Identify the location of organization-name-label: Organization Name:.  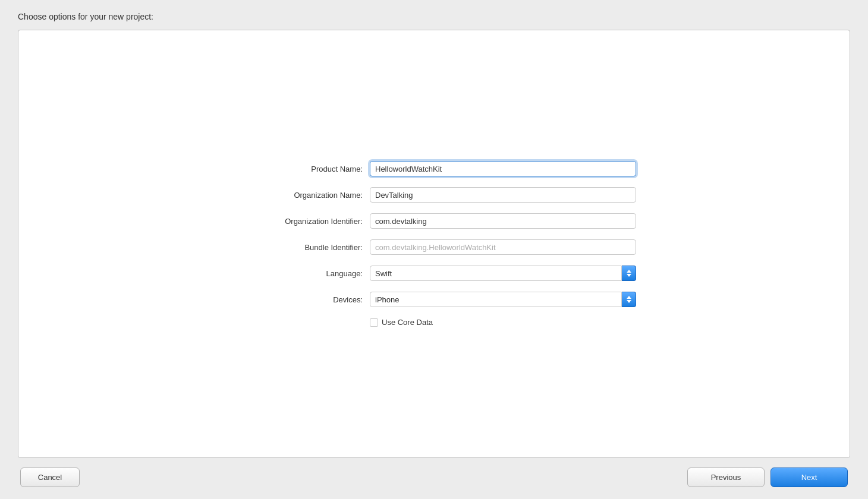
(297, 195).